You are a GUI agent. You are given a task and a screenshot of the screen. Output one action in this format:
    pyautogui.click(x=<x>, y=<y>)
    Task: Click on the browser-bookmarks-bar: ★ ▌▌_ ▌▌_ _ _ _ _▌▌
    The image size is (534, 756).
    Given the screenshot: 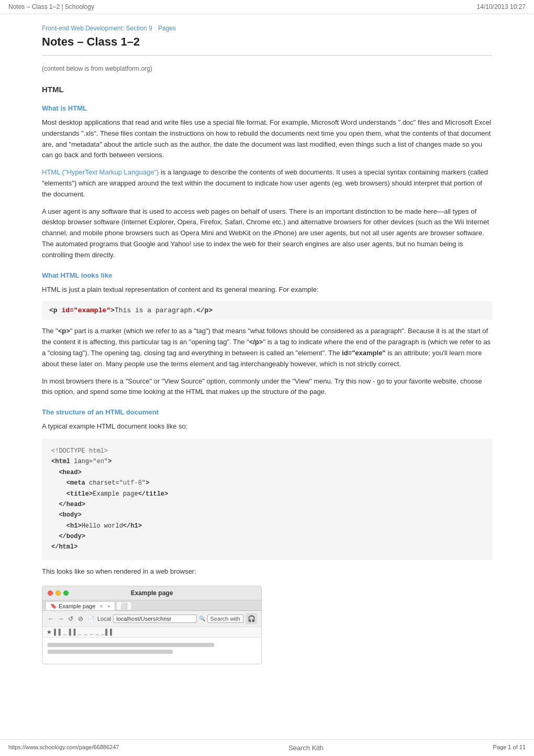 What is the action you would take?
    pyautogui.click(x=152, y=632)
    